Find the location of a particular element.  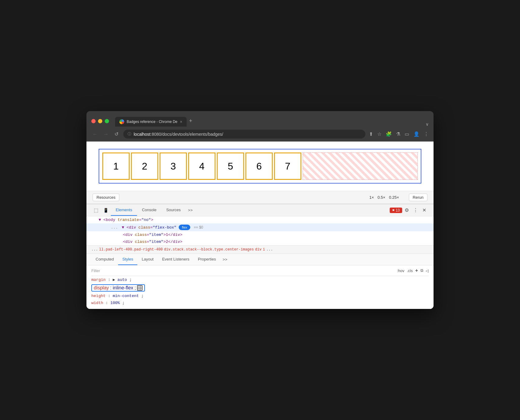

html-tree: ▼ <body translate="no"> ... ▼ <div class… is located at coordinates (260, 231).